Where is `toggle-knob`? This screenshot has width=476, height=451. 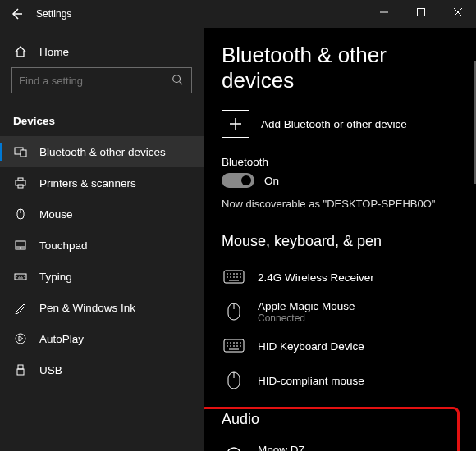
toggle-knob is located at coordinates (246, 180).